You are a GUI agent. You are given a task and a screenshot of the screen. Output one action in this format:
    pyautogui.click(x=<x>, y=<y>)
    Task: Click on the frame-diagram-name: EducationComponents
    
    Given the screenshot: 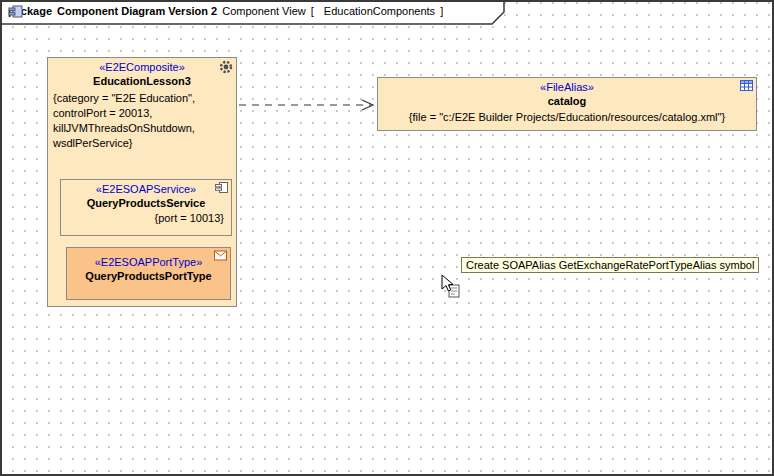 What is the action you would take?
    pyautogui.click(x=380, y=11)
    